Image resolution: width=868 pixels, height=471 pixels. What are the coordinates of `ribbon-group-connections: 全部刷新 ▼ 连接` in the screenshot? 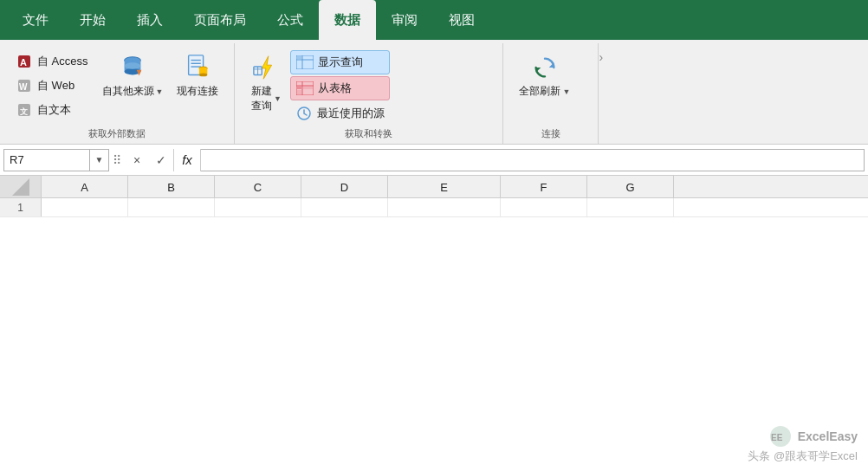 It's located at (551, 94).